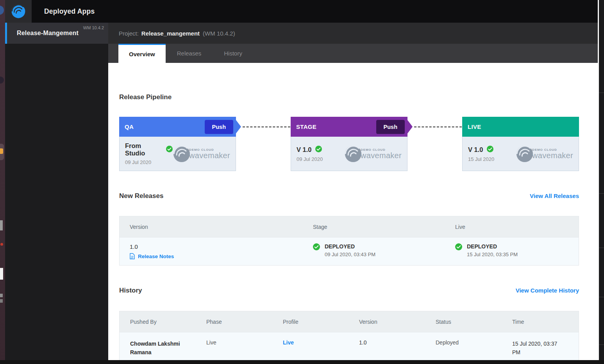 The width and height of the screenshot is (604, 364). What do you see at coordinates (397, 343) in the screenshot?
I see `version-value: 1.0` at bounding box center [397, 343].